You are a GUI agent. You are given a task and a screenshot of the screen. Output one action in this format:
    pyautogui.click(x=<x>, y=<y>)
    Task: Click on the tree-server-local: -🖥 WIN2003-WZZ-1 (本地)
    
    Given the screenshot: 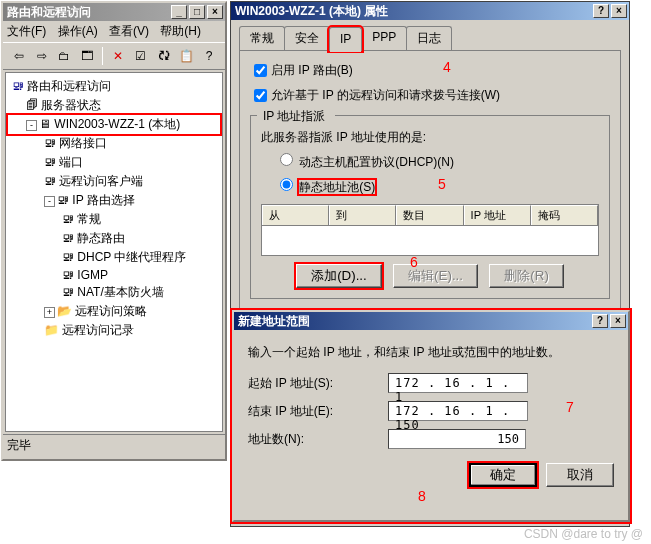 What is the action you would take?
    pyautogui.click(x=114, y=124)
    